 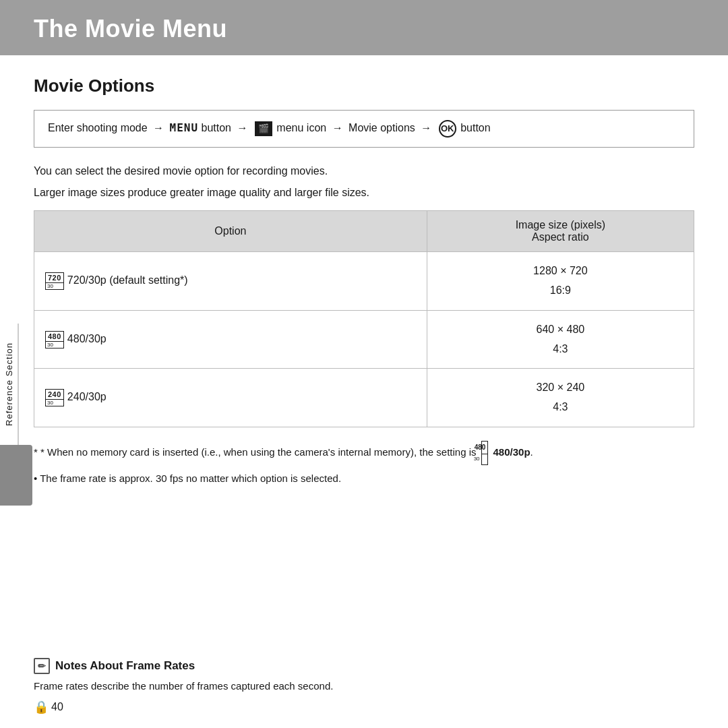 What do you see at coordinates (55, 398) in the screenshot?
I see `res-badge-240: 24030` at bounding box center [55, 398].